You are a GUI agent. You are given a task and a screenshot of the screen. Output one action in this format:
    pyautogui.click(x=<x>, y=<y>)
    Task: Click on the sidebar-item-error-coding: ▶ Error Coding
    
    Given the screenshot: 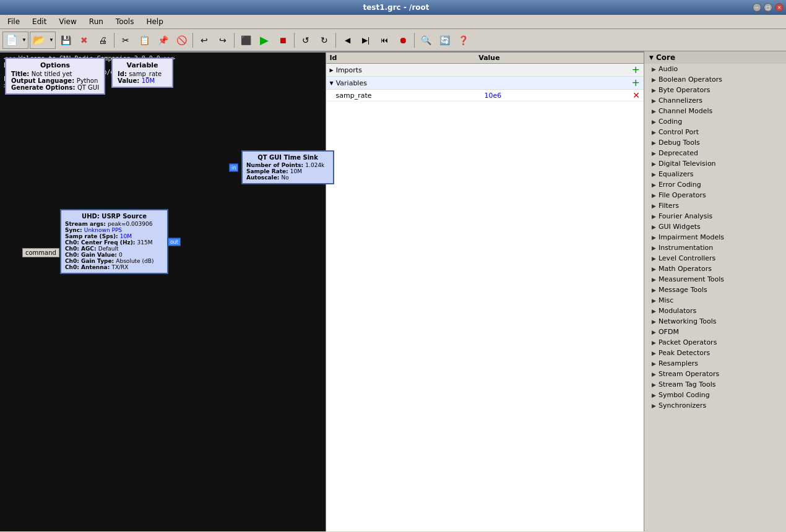 What is the action you would take?
    pyautogui.click(x=715, y=184)
    